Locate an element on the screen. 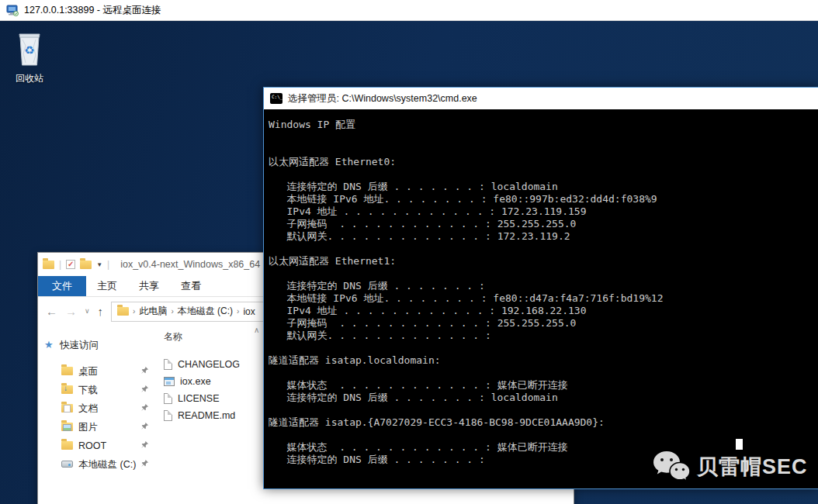 The width and height of the screenshot is (818, 504). recent-locations-button: ∨ is located at coordinates (87, 312).